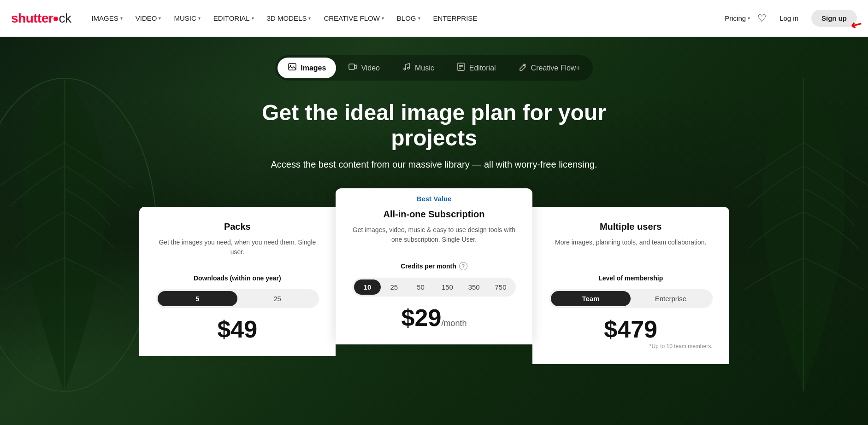 The height and width of the screenshot is (425, 868). I want to click on hero-subtitle: Access the best content from our massive…, so click(434, 164).